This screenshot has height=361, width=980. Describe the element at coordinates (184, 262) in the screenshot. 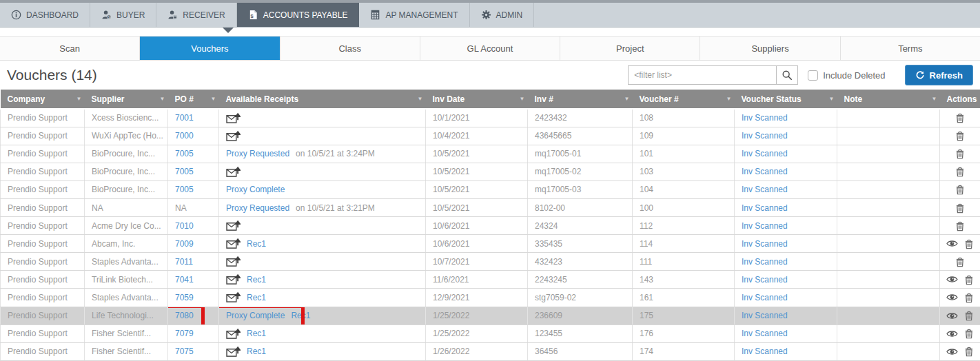

I see `po-link: 7011` at that location.